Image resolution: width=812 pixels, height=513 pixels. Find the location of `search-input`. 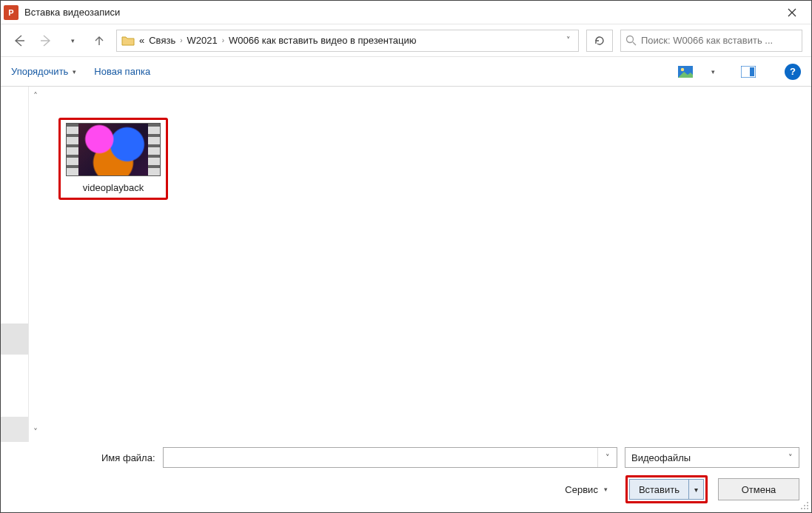

search-input is located at coordinates (719, 40).